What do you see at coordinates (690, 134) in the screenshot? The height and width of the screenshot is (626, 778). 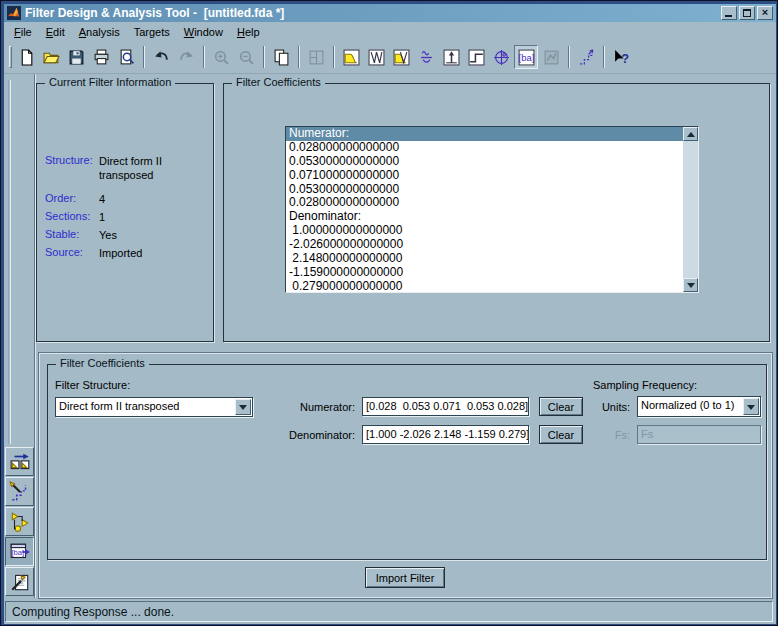 I see `scroll-up-icon` at bounding box center [690, 134].